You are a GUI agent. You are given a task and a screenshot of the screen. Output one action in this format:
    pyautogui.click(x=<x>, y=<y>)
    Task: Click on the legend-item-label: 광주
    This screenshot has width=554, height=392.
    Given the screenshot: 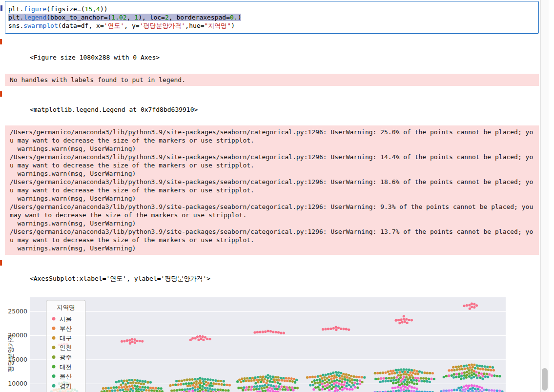 What is the action you would take?
    pyautogui.click(x=65, y=357)
    